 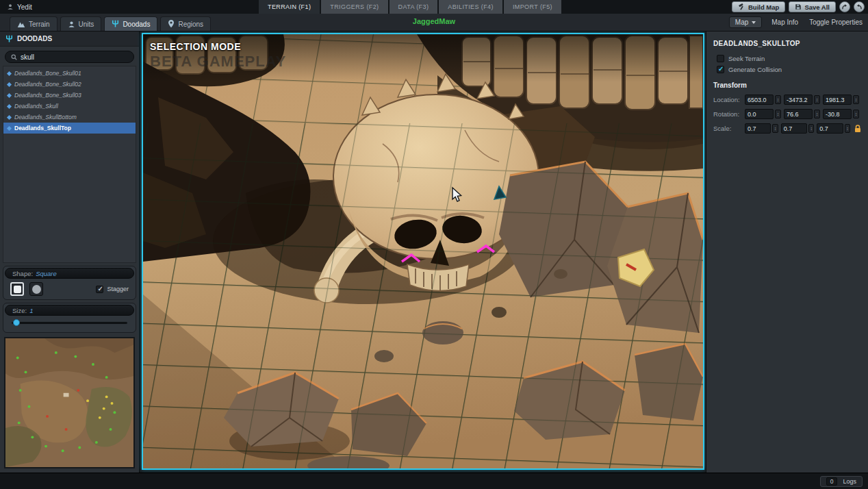 What do you see at coordinates (413, 7) in the screenshot?
I see `tab-data-f3: DATA (F3)` at bounding box center [413, 7].